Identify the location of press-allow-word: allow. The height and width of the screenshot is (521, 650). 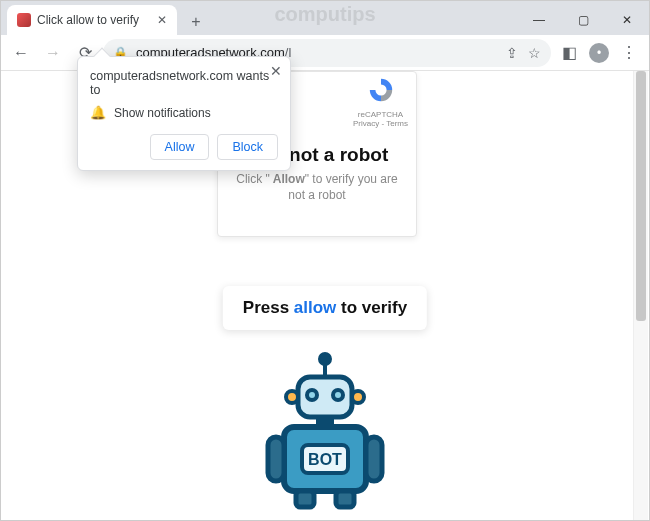
(316, 308).